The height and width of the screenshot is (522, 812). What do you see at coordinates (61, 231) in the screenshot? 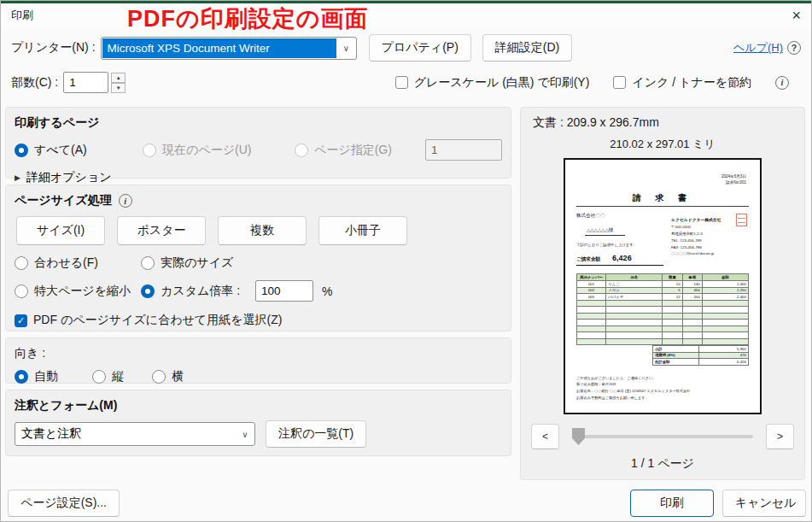
I see `size-button: サイズ(I)` at bounding box center [61, 231].